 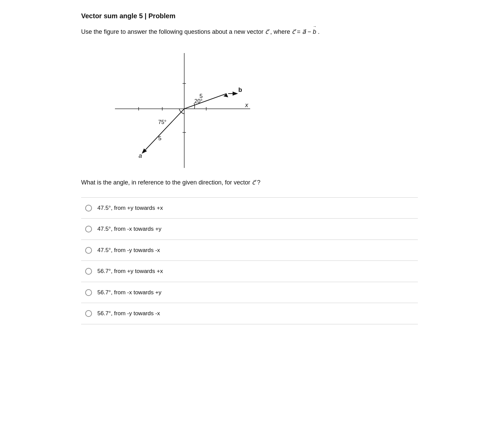 What do you see at coordinates (240, 90) in the screenshot?
I see `vector-b-label: b` at bounding box center [240, 90].